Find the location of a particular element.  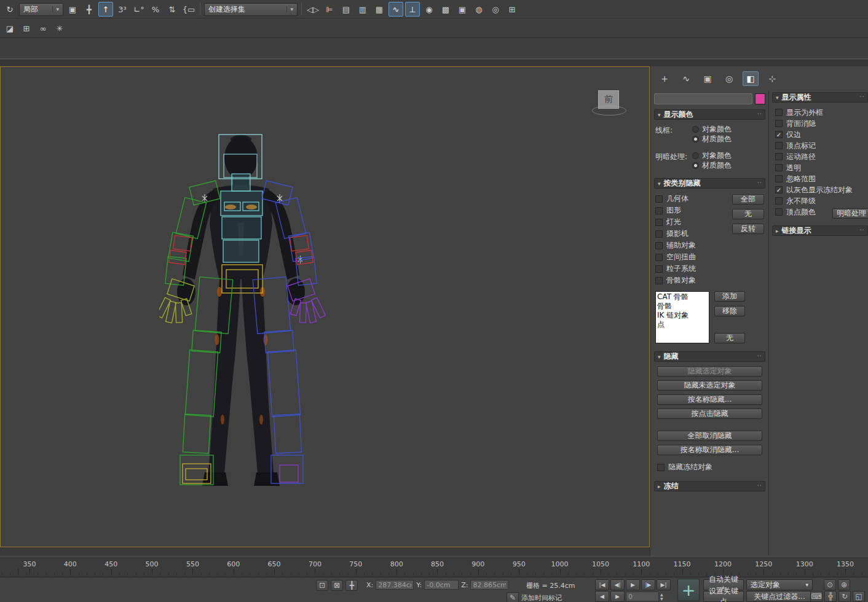

playback-button: |◀ is located at coordinates (602, 585).